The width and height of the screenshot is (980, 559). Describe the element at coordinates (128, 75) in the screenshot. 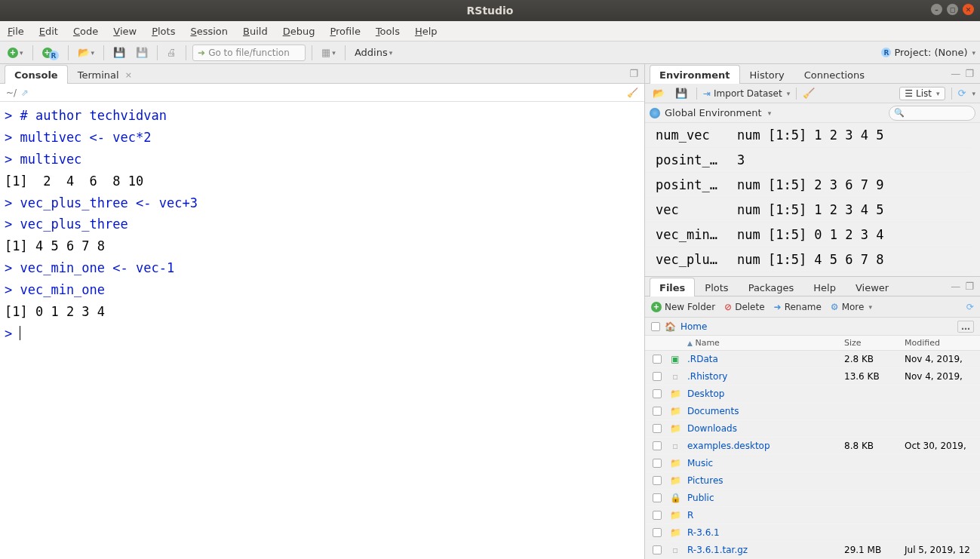

I see `close-icon: ×` at that location.